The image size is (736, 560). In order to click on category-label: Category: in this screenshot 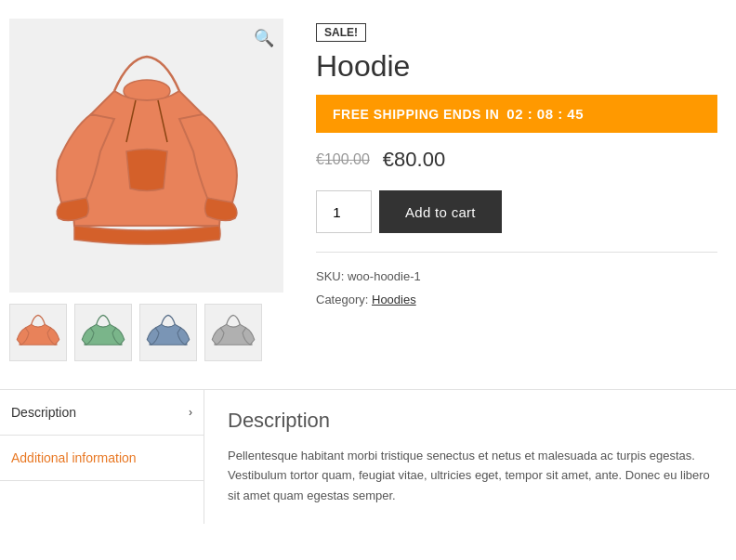, I will do `click(342, 299)`.